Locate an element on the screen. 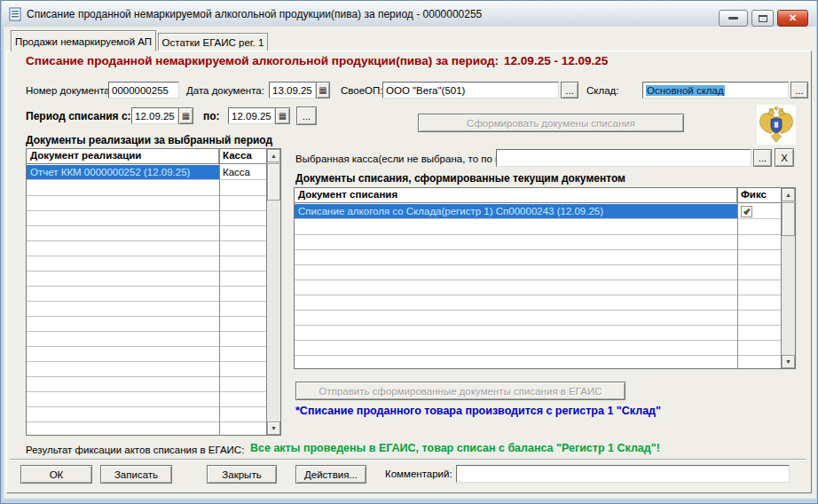 The image size is (818, 504). down-arrow-icon: ▼ is located at coordinates (273, 428).